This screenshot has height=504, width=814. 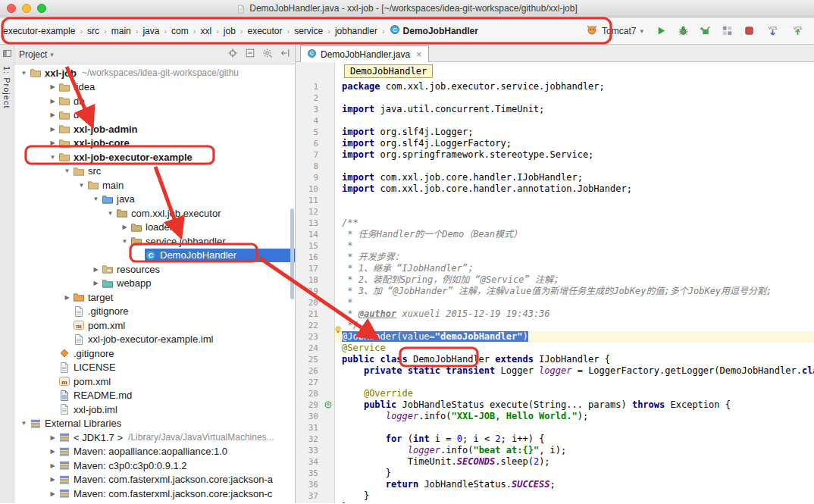 I want to click on tree-item-mavencom.fasterxml.jackson.corejackson-a: ▶Maven: com.fasterxml.jackson.core:jacks…, so click(x=155, y=481).